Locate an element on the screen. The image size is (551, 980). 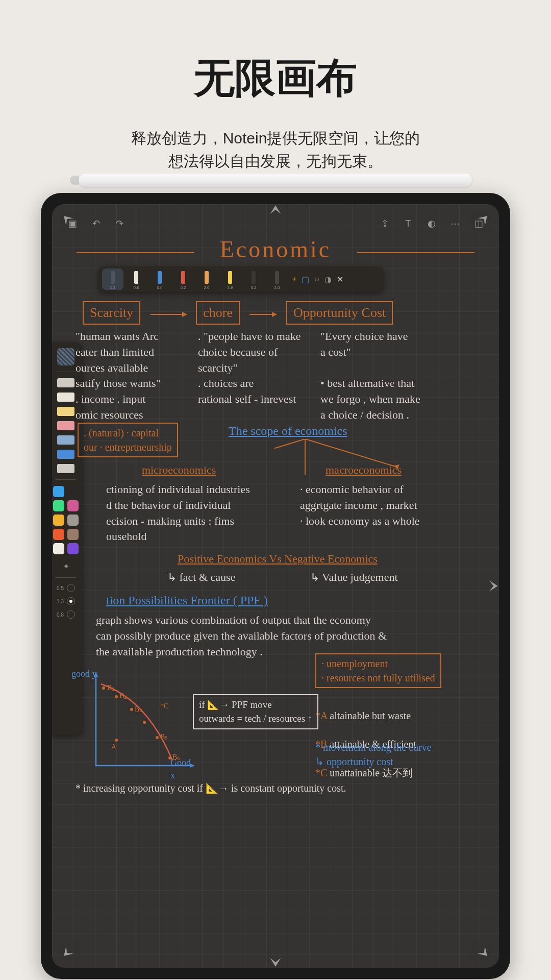
more-icon: ⋯ is located at coordinates (455, 224).